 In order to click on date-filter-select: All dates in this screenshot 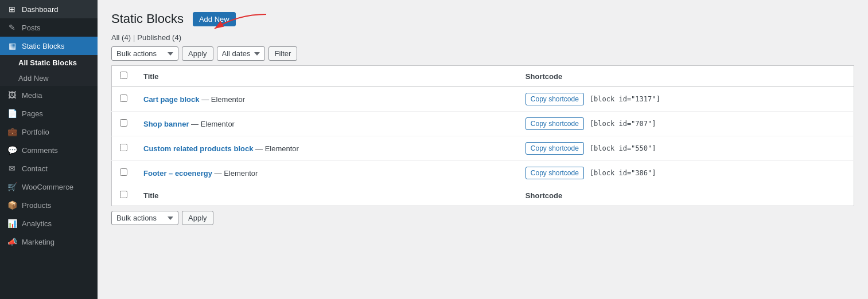, I will do `click(241, 54)`.